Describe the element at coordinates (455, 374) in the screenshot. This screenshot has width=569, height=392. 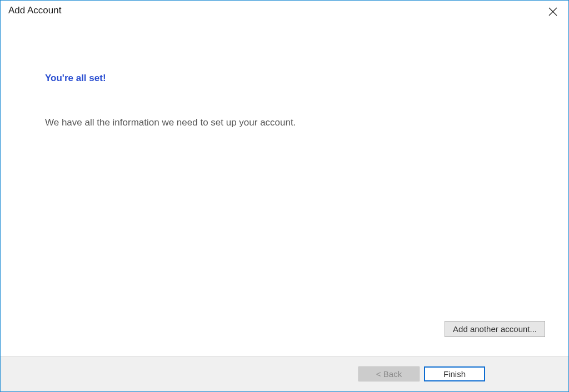
I see `finish-button: Finish` at that location.